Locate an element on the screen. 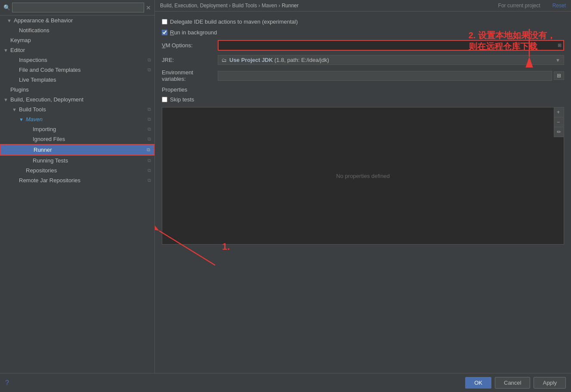 The image size is (571, 392). run-background-checkbox-label: RRun in backgroundun in background is located at coordinates (189, 33).